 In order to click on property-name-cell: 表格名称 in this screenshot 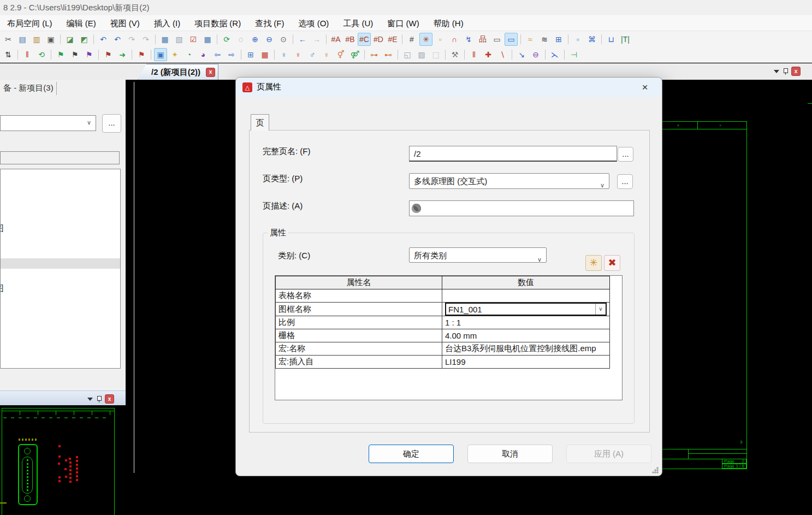, I will do `click(359, 296)`.